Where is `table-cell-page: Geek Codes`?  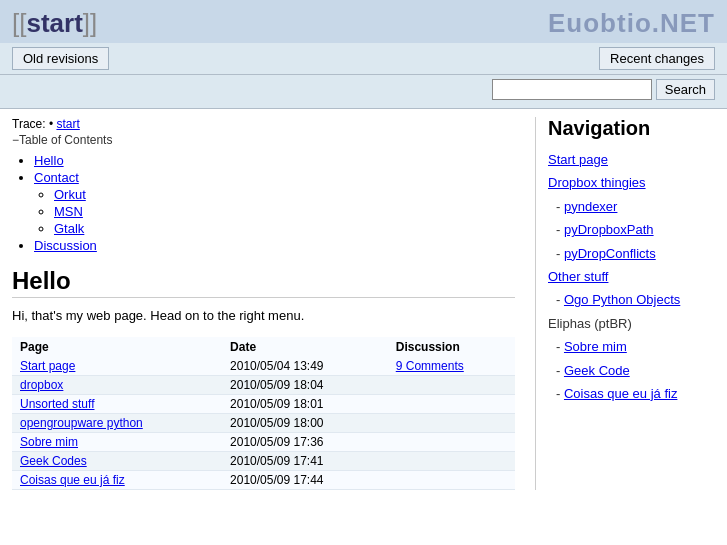
table-cell-page: Geek Codes is located at coordinates (117, 462).